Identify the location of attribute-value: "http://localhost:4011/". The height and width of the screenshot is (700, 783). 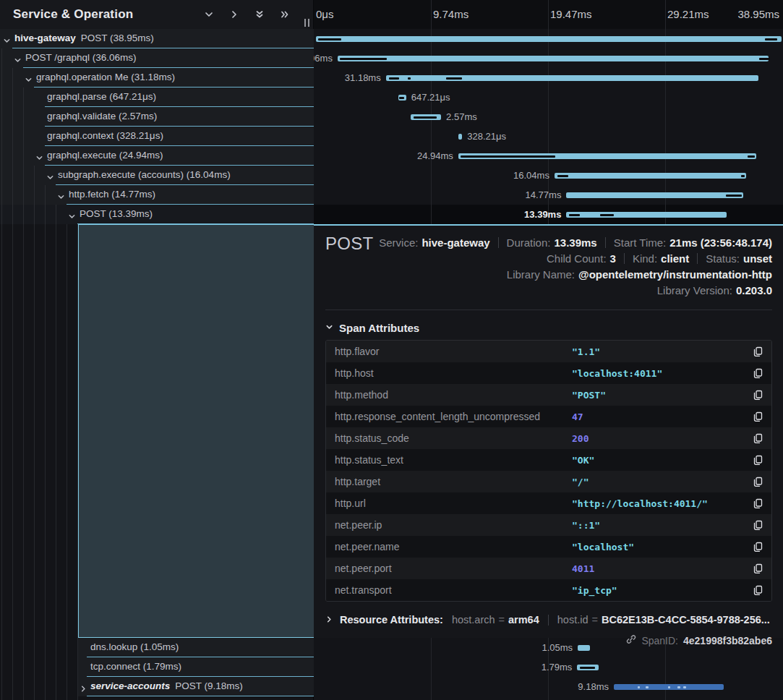
(659, 503).